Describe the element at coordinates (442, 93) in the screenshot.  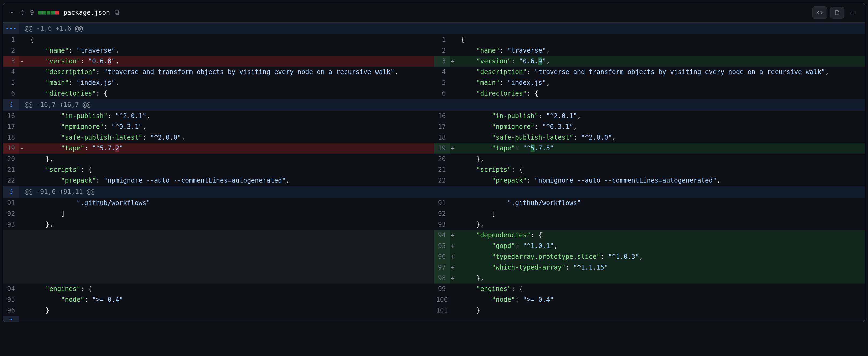
I see `line-number-right: 6` at that location.